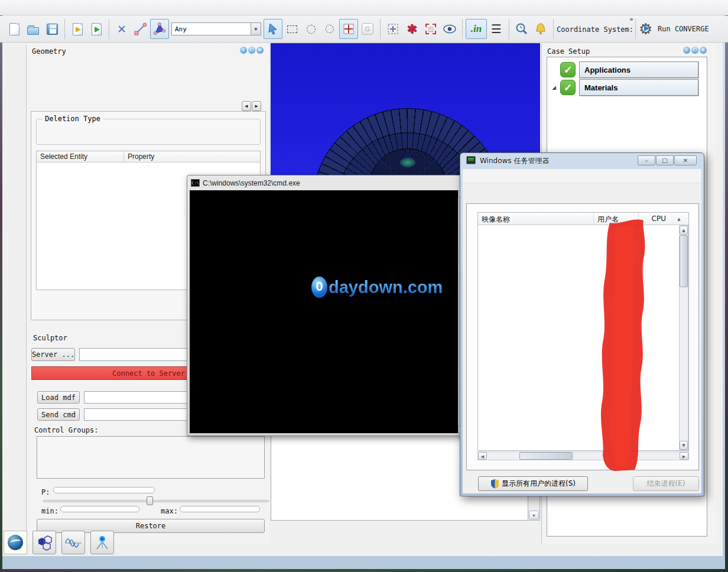 This screenshot has width=728, height=572. Describe the element at coordinates (583, 337) in the screenshot. I see `tm-process-pane: 映像名称 用户名 CPU ▲ ▲ ▼ ◀ ▶` at that location.